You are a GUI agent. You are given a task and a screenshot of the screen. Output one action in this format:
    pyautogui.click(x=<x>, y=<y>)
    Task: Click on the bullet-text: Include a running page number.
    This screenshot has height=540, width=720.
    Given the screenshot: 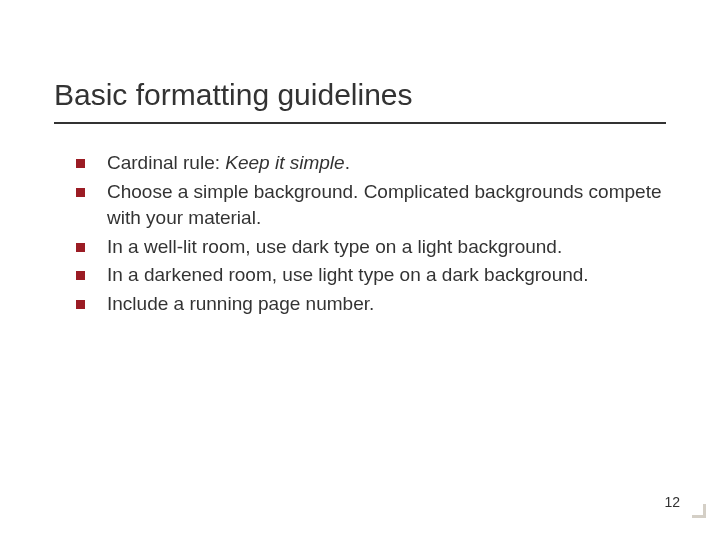 What is the action you would take?
    pyautogui.click(x=240, y=304)
    